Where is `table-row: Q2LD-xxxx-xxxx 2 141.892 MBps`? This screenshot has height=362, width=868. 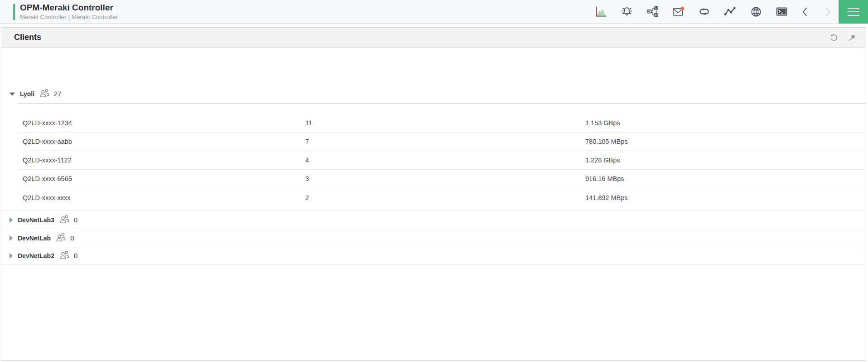 table-row: Q2LD-xxxx-xxxx 2 141.892 MBps is located at coordinates (442, 198).